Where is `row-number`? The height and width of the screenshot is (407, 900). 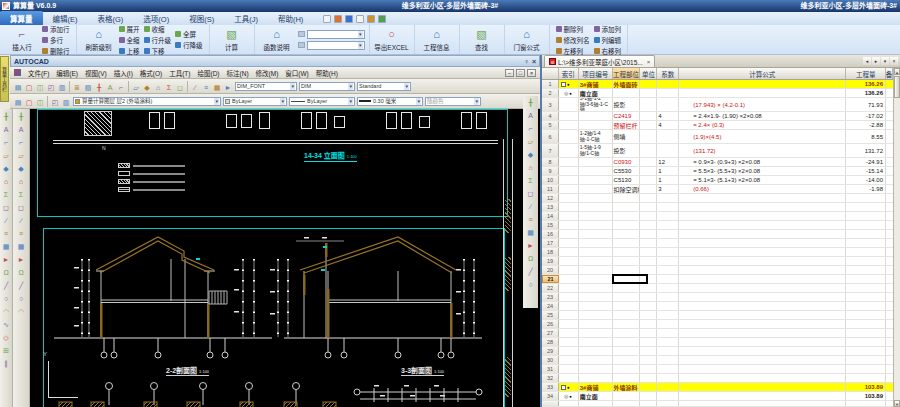 row-number is located at coordinates (550, 404).